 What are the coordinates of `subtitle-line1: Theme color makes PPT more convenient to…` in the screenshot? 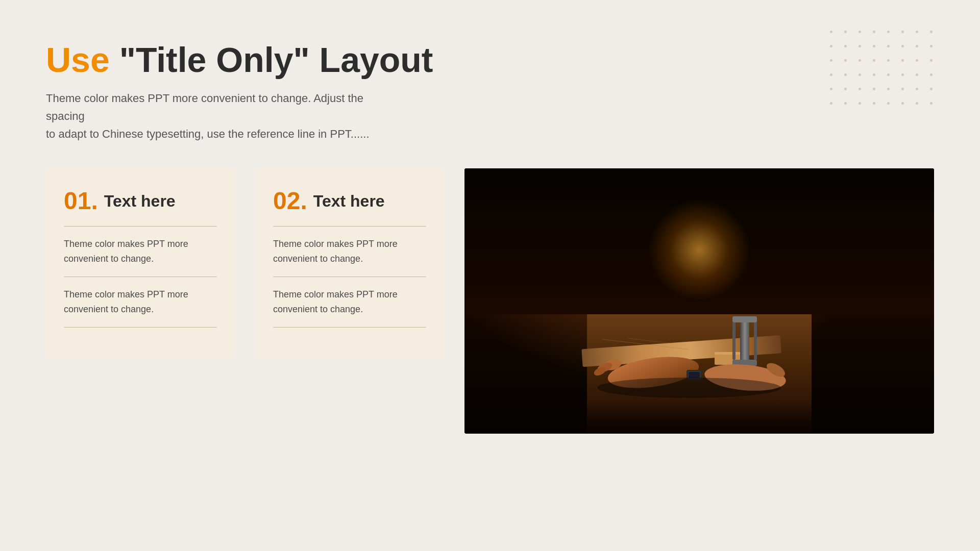 It's located at (205, 107).